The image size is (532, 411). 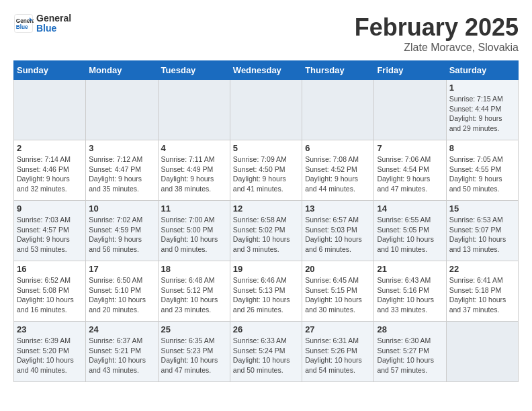 I want to click on day-info: Sunrise: 6:52 AM Sunset: 5:08 PM Dayligh…, so click(x=50, y=295).